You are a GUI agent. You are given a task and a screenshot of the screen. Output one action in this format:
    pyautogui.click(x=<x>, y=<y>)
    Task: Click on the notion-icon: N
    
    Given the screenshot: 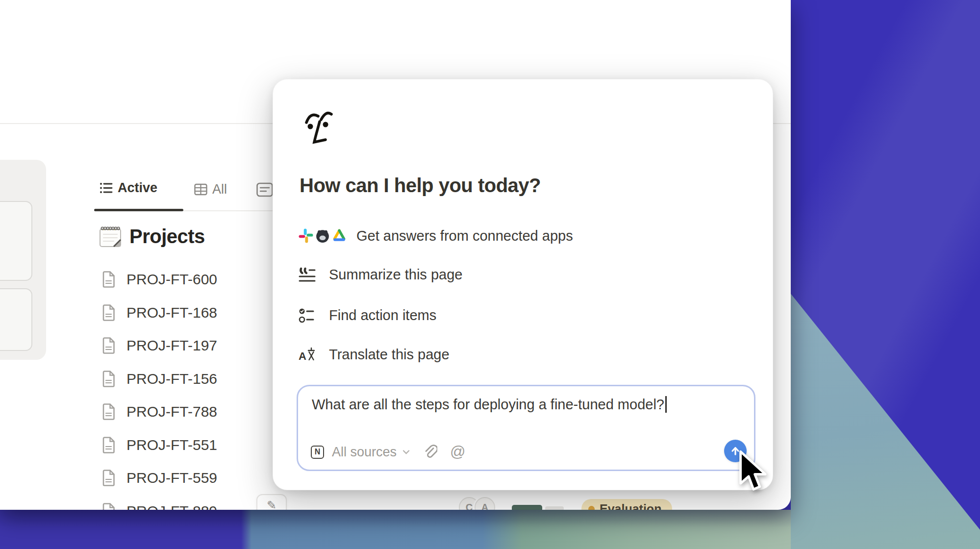 What is the action you would take?
    pyautogui.click(x=318, y=452)
    